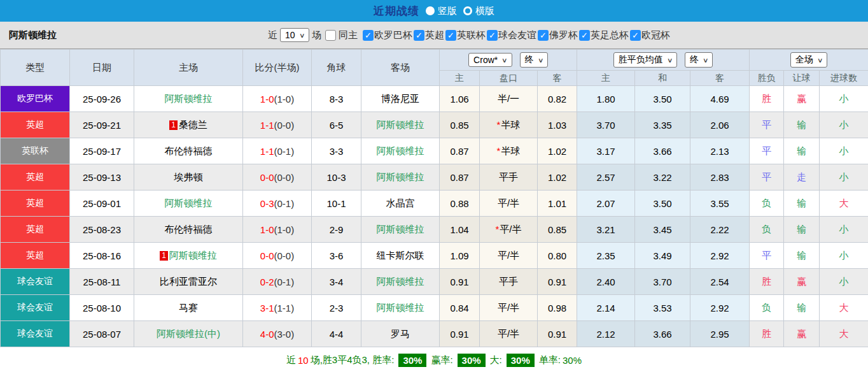  What do you see at coordinates (550, 361) in the screenshot?
I see `single-rate-label: 单率:` at bounding box center [550, 361].